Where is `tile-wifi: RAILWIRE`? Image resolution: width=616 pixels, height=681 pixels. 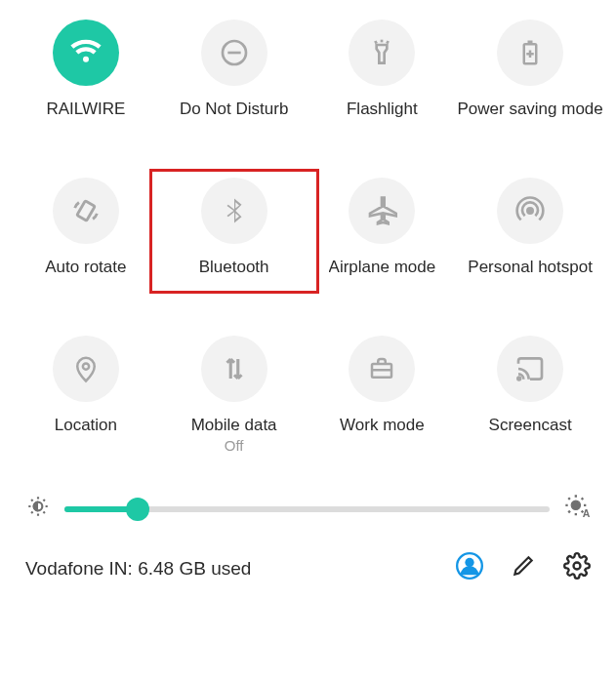
tile-wifi: RAILWIRE is located at coordinates (86, 69).